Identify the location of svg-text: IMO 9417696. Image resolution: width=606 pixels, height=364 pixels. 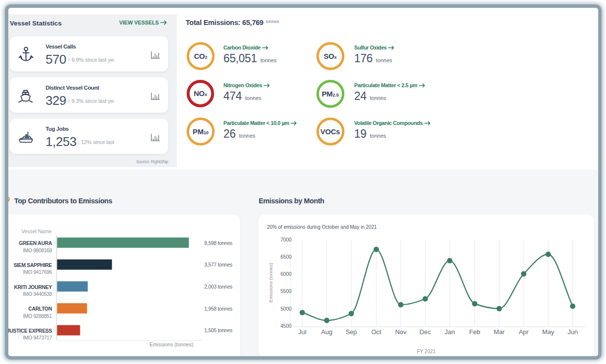
(38, 272).